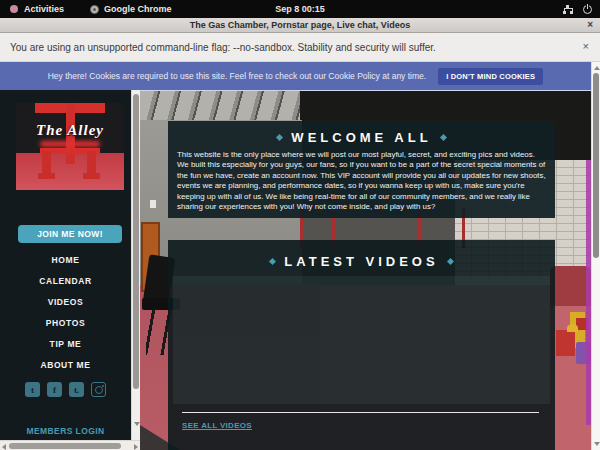 Image resolution: width=600 pixels, height=450 pixels. I want to click on welcome-text: This website is the only place where we …, so click(362, 178).